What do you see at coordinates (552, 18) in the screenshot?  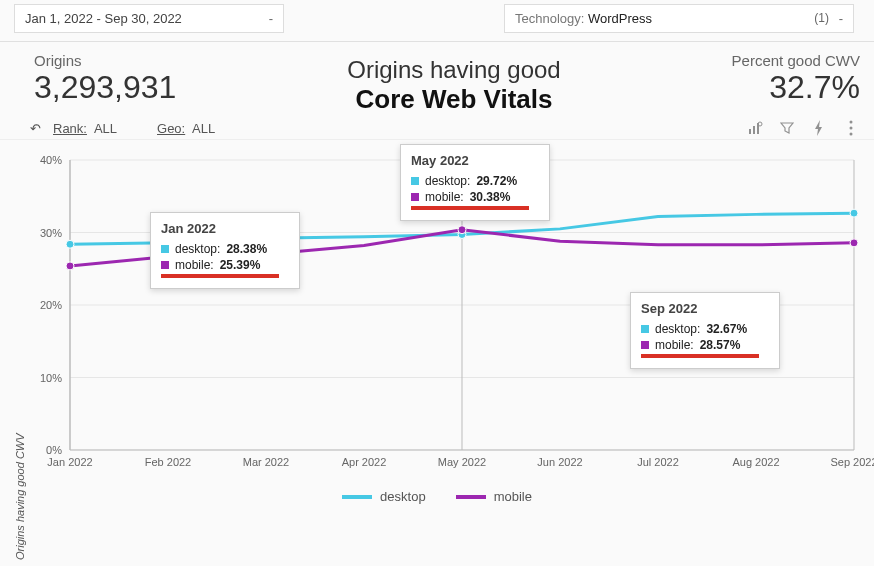 I see `tech-label: Technology:` at bounding box center [552, 18].